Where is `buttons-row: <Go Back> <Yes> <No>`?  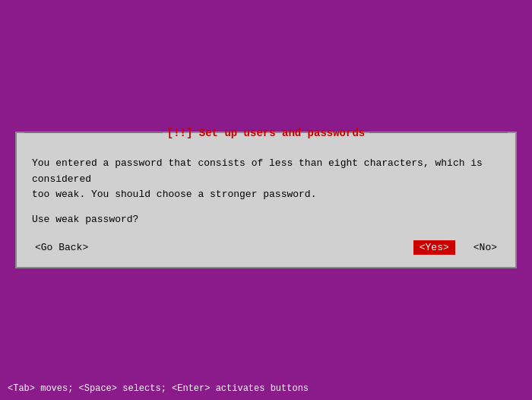
buttons-row: <Go Back> <Yes> <No> is located at coordinates (266, 248).